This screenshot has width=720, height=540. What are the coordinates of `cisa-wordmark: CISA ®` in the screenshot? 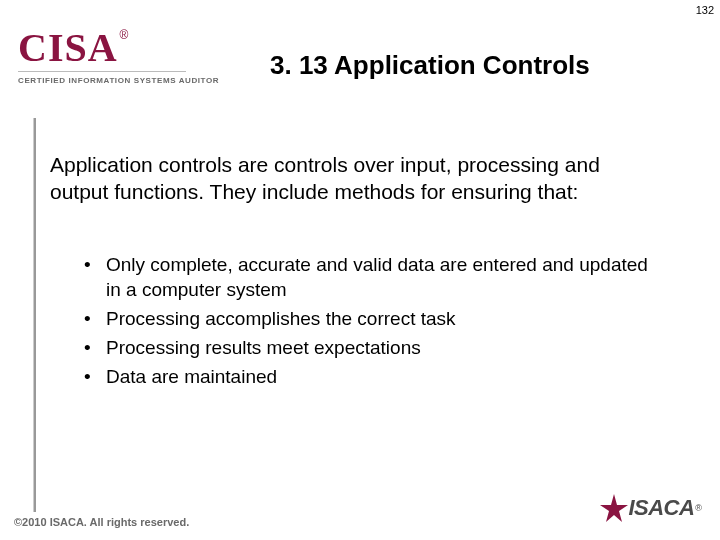 It's located at (118, 48).